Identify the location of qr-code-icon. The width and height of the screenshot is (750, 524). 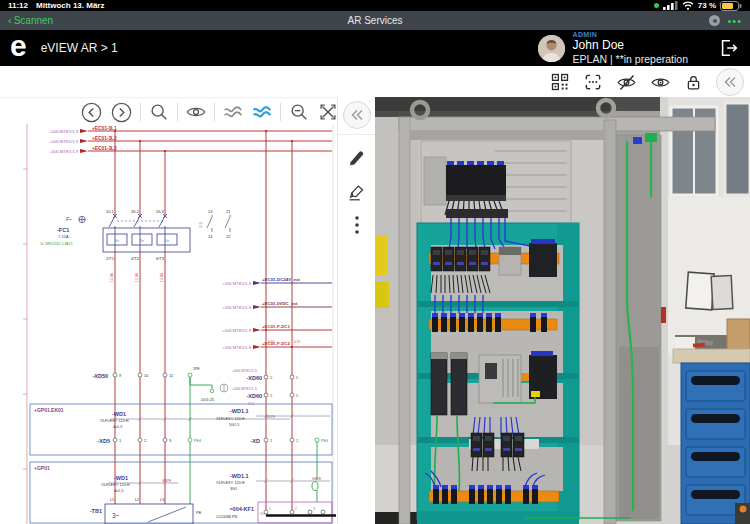
(560, 82).